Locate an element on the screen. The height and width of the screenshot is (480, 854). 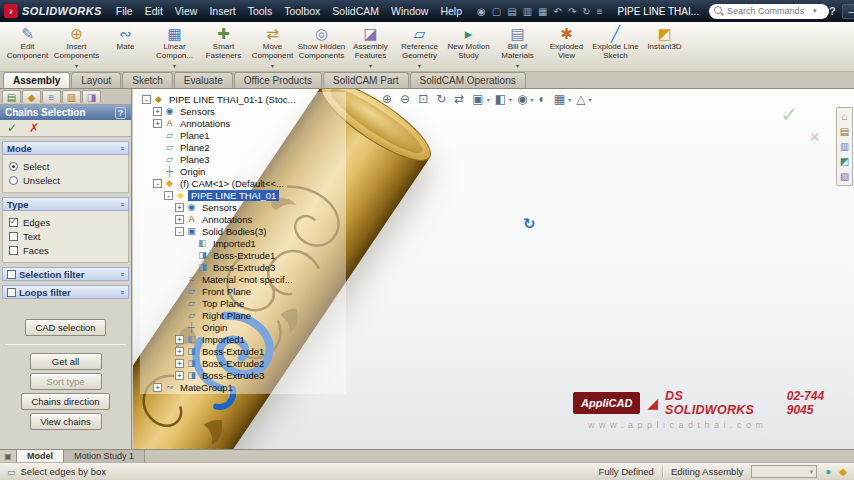
menu-item: File is located at coordinates (124, 11).